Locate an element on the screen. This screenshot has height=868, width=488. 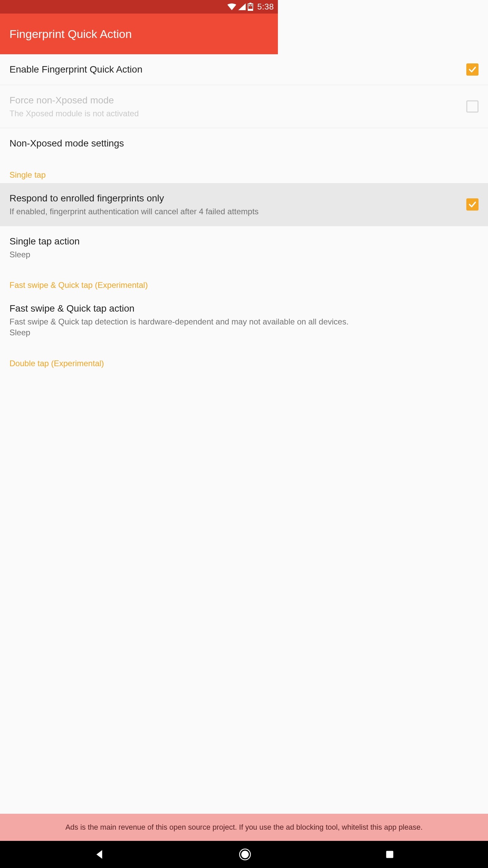
battery-icon: 21 is located at coordinates (250, 7).